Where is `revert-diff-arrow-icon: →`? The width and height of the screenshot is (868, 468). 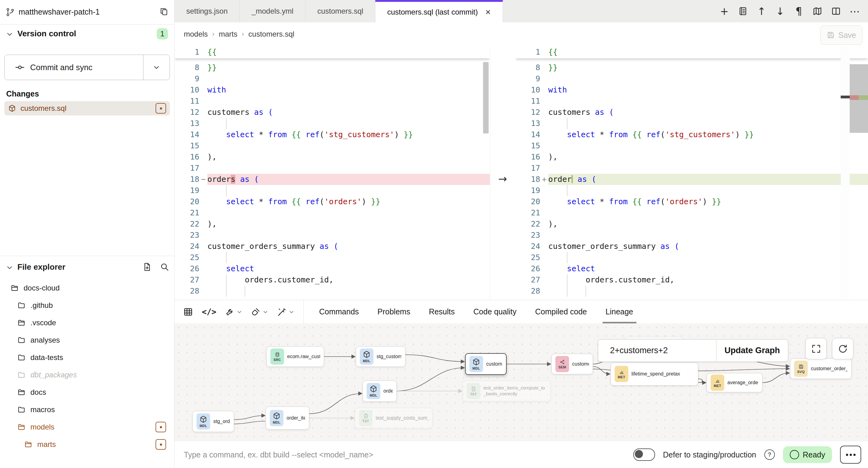 revert-diff-arrow-icon: → is located at coordinates (503, 179).